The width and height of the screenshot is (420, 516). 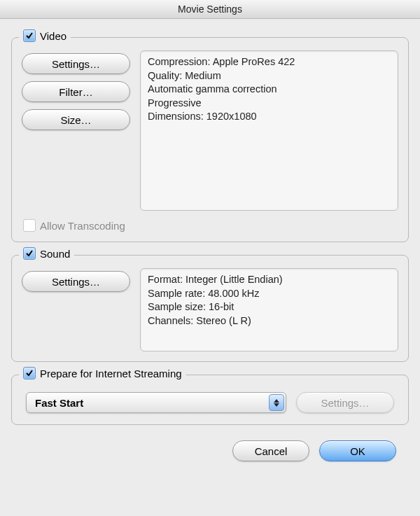 I want to click on video-filter-button: Filter…, so click(x=76, y=92).